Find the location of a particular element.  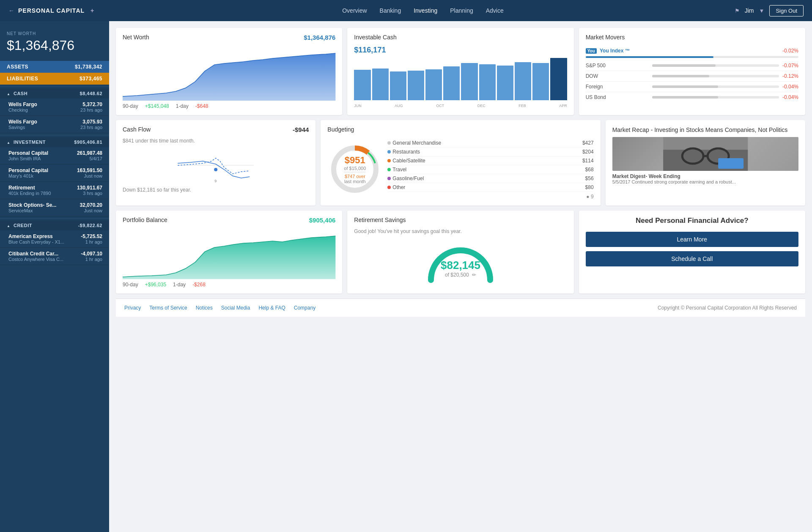

footer-company: Company is located at coordinates (304, 308).